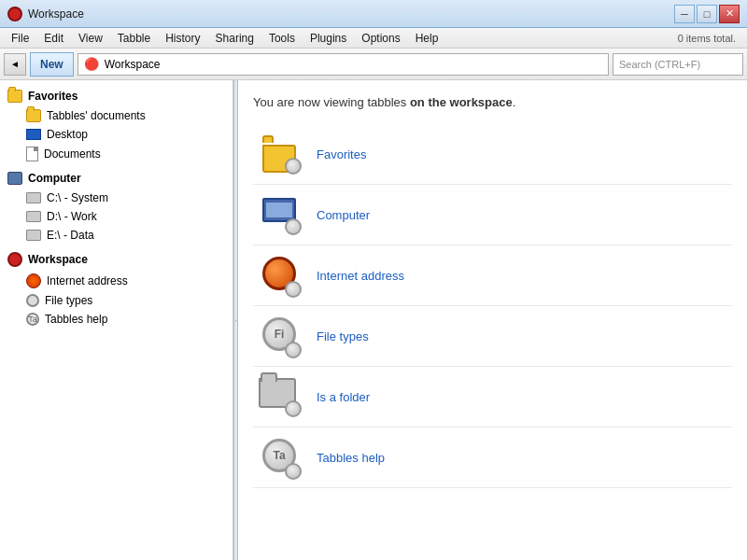 The image size is (747, 560). What do you see at coordinates (33, 301) in the screenshot?
I see `filetypes-icon` at bounding box center [33, 301].